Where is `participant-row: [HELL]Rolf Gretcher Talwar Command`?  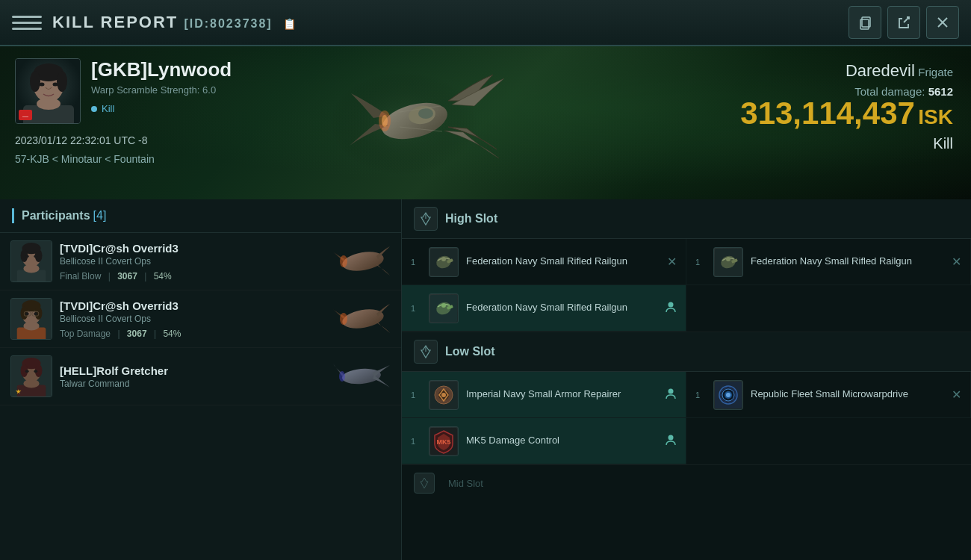
participant-row: [HELL]Rolf Gretcher Talwar Command is located at coordinates (200, 376).